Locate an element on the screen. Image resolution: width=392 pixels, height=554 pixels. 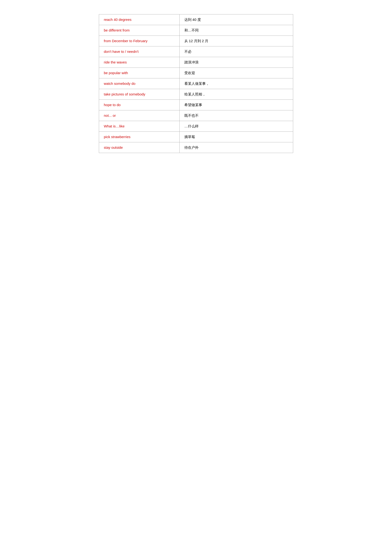
chinese-translation: 给某人照相， is located at coordinates (236, 94).